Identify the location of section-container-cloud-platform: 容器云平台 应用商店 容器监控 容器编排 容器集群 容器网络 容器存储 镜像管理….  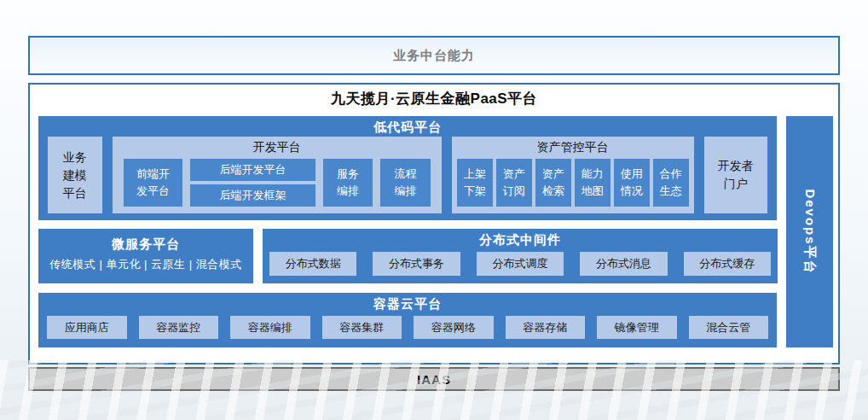
(408, 320).